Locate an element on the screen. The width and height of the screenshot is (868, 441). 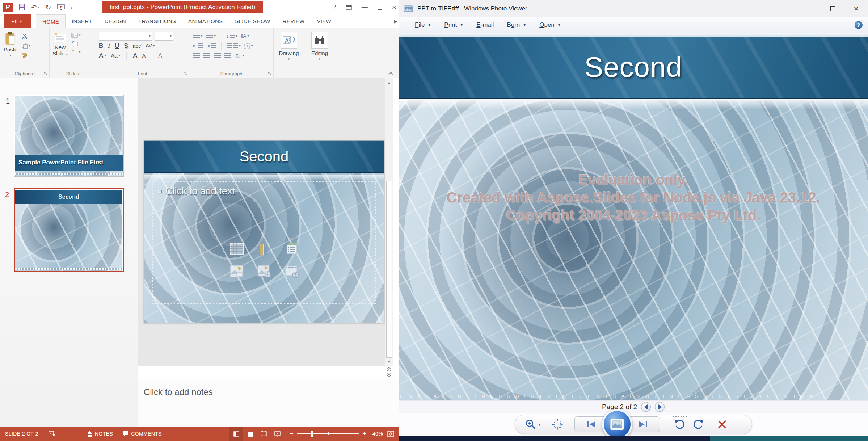
underline-button: U is located at coordinates (117, 46).